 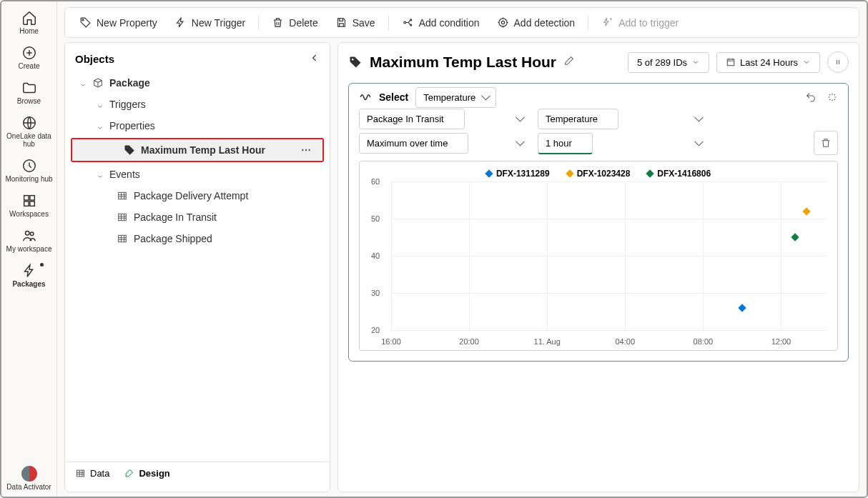 I want to click on rail-monitoring: Monitoring hub, so click(x=29, y=171).